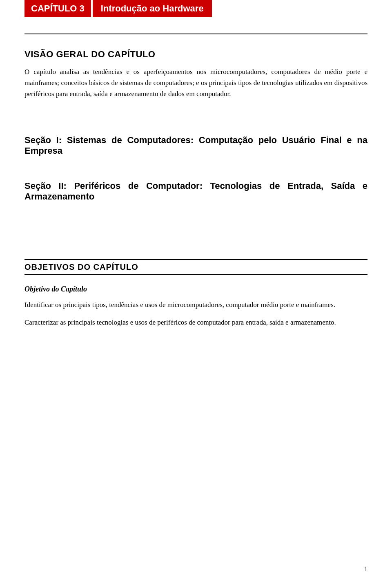  What do you see at coordinates (58, 9) in the screenshot?
I see `chapter-number-box: CAPÍTULO 3` at bounding box center [58, 9].